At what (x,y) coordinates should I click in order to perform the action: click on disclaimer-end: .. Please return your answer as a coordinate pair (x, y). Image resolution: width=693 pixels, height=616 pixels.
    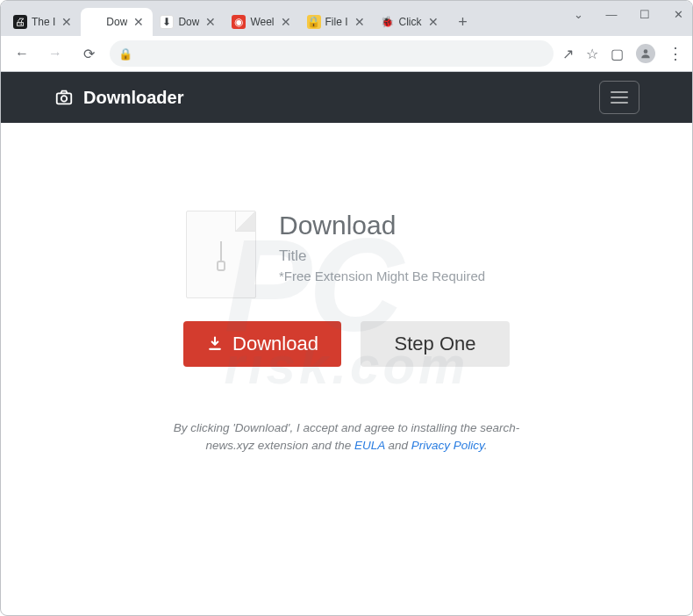
    Looking at the image, I should click on (486, 446).